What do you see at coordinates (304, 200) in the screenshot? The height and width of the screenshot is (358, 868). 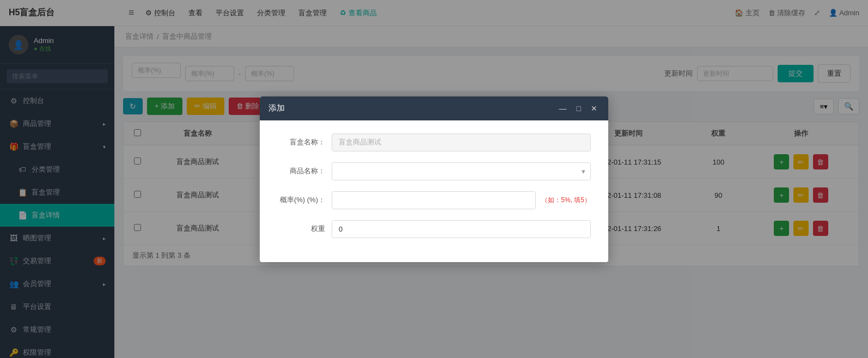 I see `prob-label: 概率(%) (%)：` at bounding box center [304, 200].